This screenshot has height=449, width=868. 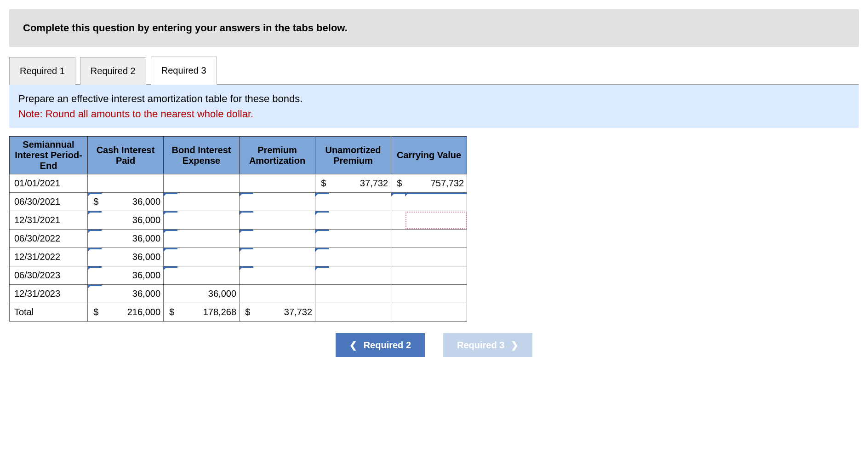 I want to click on prompt-box: Prepare an effective interest amortizati…, so click(x=434, y=106).